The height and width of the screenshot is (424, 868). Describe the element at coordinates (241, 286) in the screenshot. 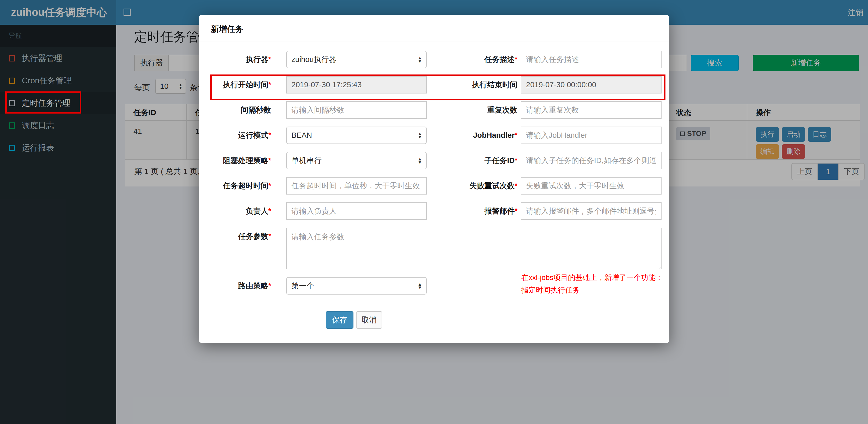

I see `route-strategy-label: 路由策略*` at that location.